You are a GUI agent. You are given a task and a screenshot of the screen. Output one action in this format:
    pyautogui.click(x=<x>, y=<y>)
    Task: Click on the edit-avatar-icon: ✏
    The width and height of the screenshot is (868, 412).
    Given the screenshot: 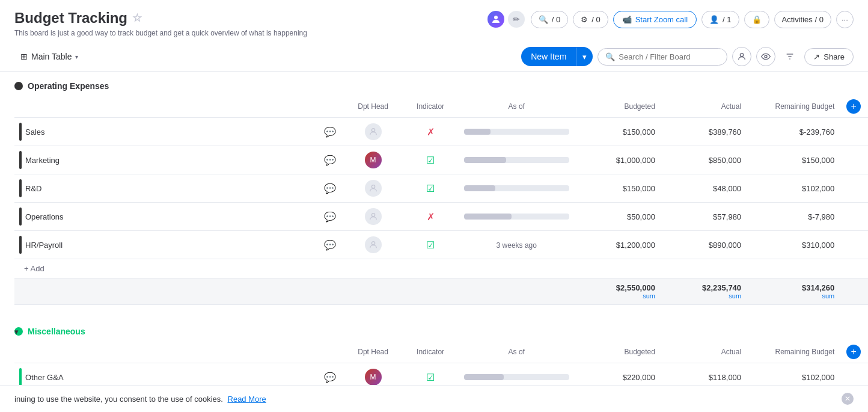 What is the action you would take?
    pyautogui.click(x=516, y=19)
    